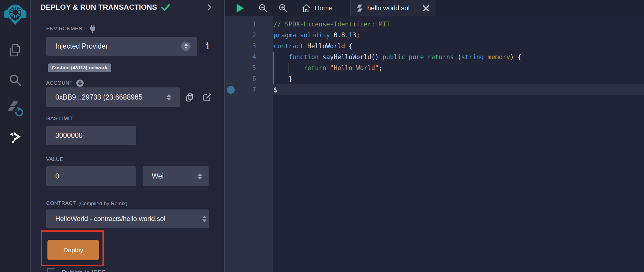 This screenshot has width=644, height=272. Describe the element at coordinates (306, 8) in the screenshot. I see `home-icon` at that location.